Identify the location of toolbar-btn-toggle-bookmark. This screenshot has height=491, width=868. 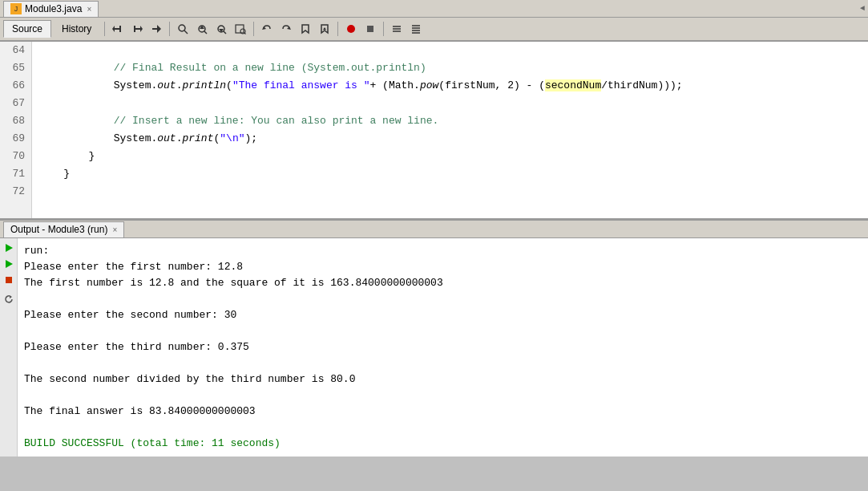
(305, 29).